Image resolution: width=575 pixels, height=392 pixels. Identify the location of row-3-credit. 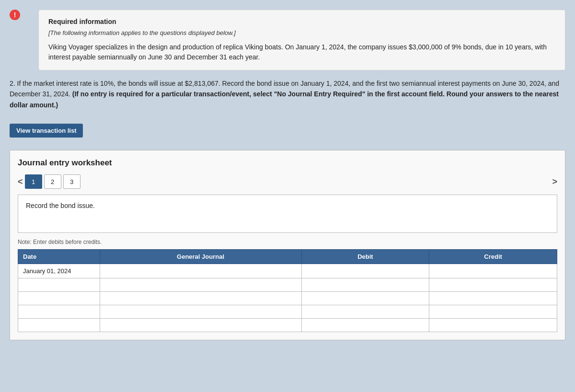
(494, 312).